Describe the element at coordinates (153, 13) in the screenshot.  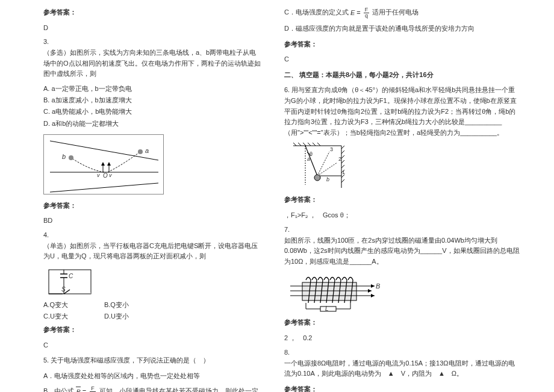
I see `answer-label: 参考答案：` at that location.